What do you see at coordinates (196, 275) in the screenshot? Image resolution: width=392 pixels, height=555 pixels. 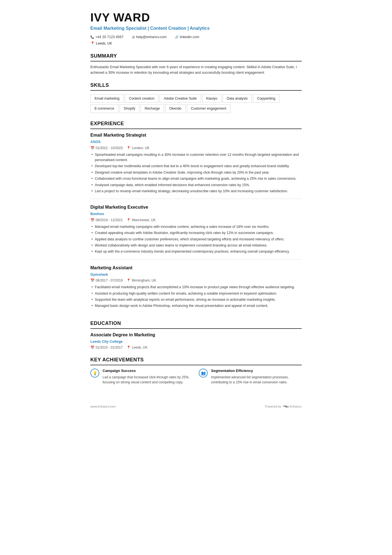 I see `company-name: Gymshark` at bounding box center [196, 275].